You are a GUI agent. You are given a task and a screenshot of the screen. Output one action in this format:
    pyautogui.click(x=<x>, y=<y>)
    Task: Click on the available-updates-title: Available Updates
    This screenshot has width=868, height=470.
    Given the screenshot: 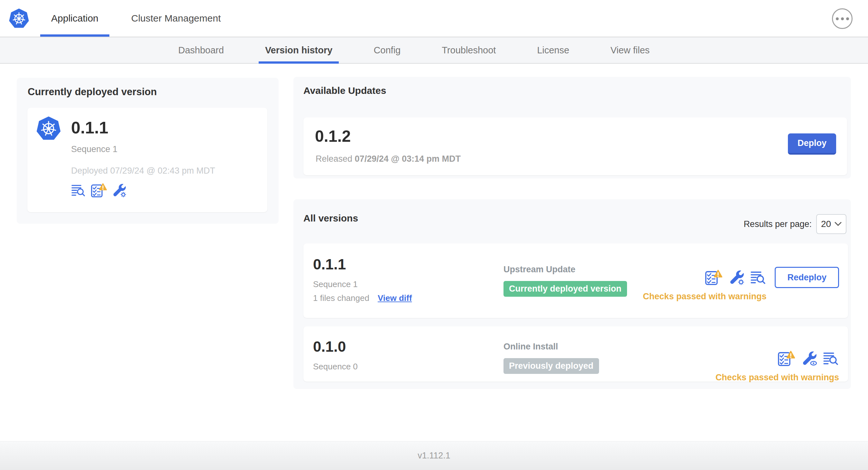 What is the action you would take?
    pyautogui.click(x=345, y=91)
    